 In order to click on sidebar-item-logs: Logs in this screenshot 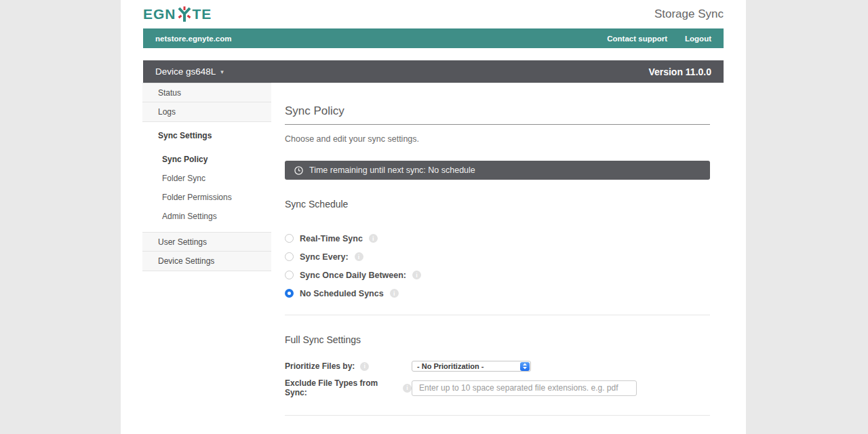, I will do `click(207, 113)`.